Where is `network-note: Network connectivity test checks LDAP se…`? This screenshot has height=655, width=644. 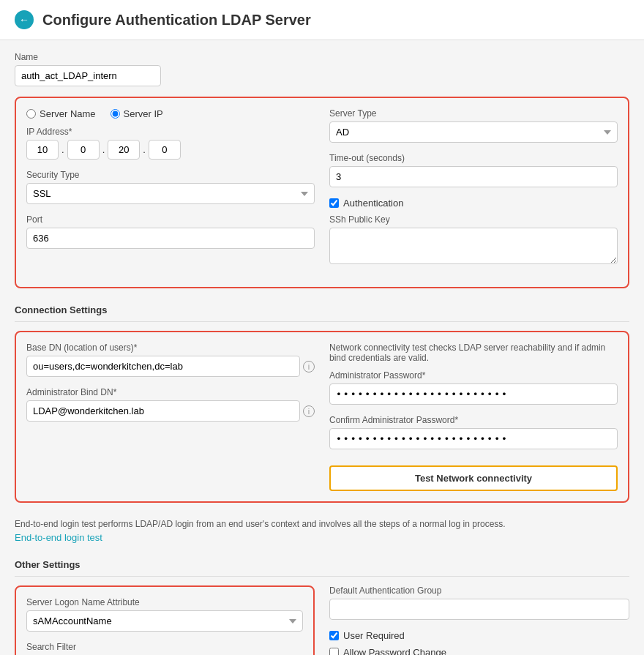
network-note: Network connectivity test checks LDAP se… is located at coordinates (473, 353).